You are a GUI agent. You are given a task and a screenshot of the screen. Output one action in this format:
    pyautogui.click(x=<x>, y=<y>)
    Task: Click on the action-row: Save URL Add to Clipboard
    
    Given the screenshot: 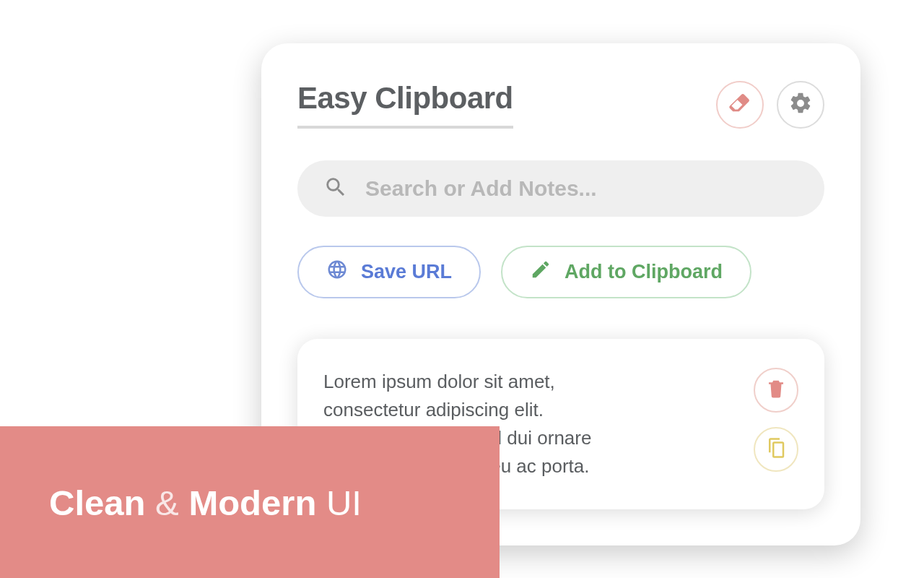 What is the action you would take?
    pyautogui.click(x=561, y=272)
    